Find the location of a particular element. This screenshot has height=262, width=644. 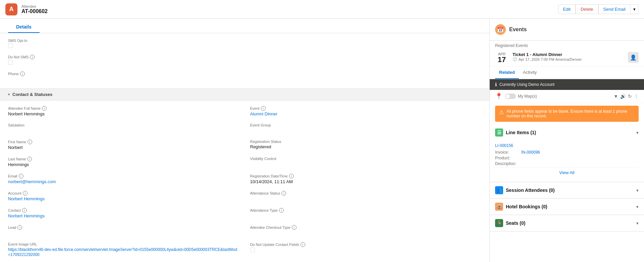

delete-button: Delete is located at coordinates (587, 9).